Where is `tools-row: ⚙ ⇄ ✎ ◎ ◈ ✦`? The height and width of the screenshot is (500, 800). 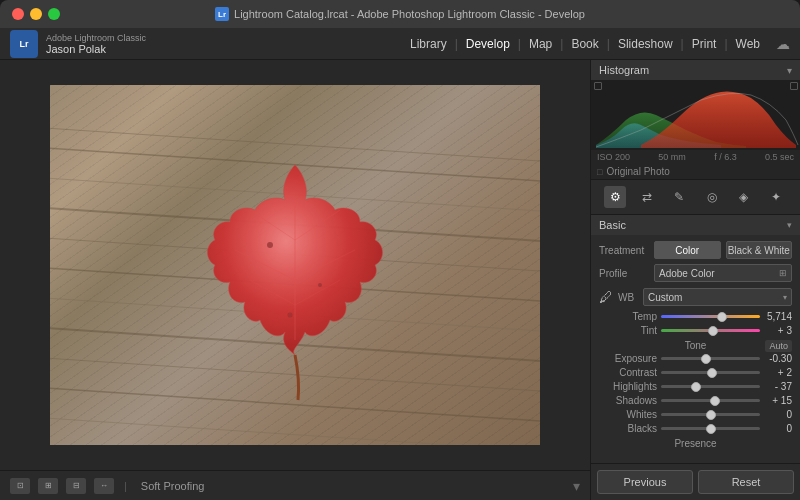
tools-row: ⚙ ⇄ ✎ ◎ ◈ ✦ is located at coordinates (696, 197).